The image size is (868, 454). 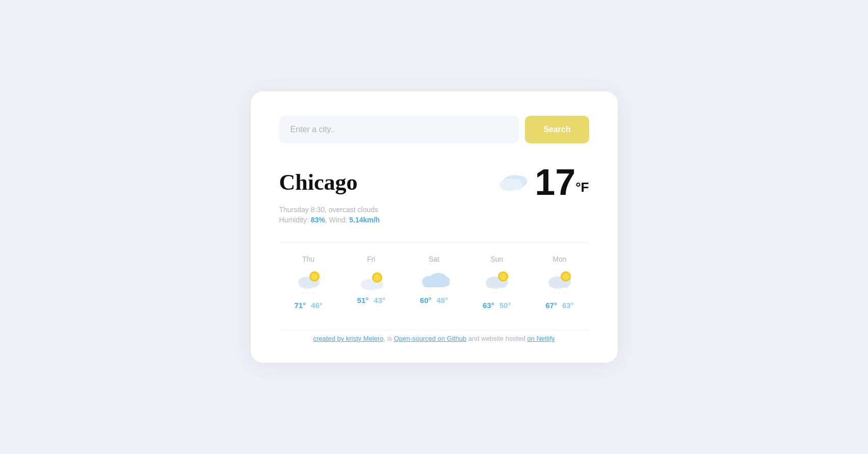 I want to click on footer: created by kristy Melero, is Open-source…, so click(x=434, y=336).